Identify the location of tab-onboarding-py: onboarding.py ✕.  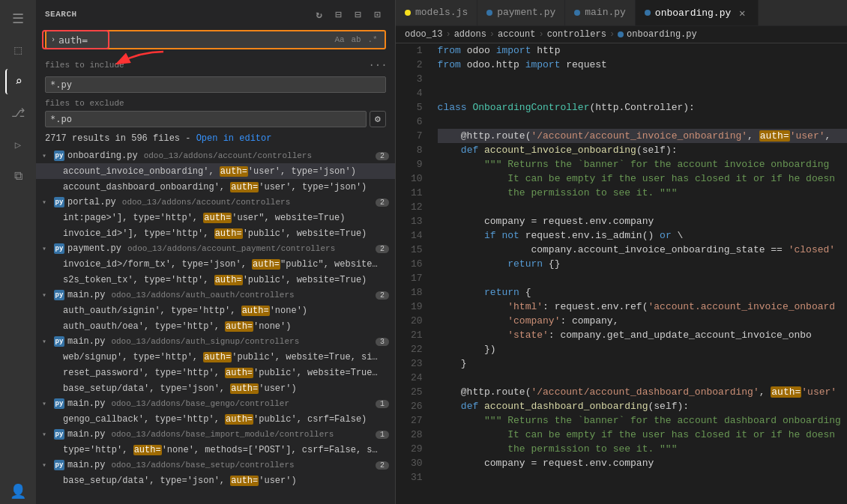
(697, 13).